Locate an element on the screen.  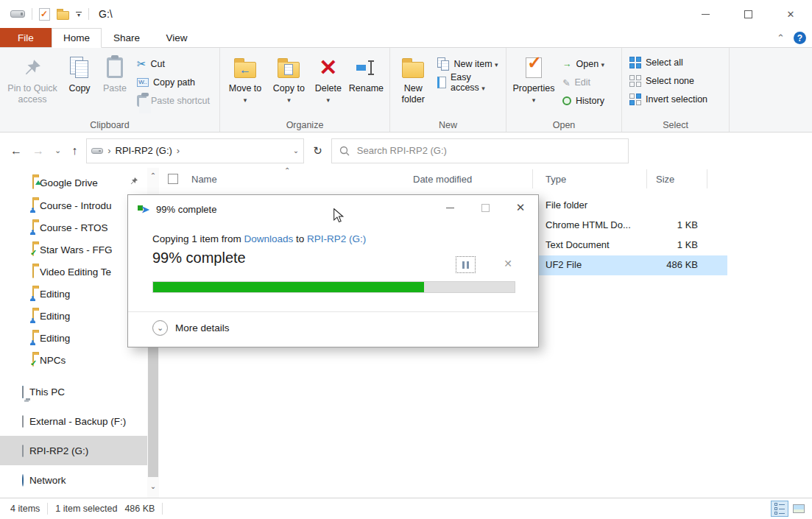
scroll-down-arrow: ⌄ is located at coordinates (153, 486).